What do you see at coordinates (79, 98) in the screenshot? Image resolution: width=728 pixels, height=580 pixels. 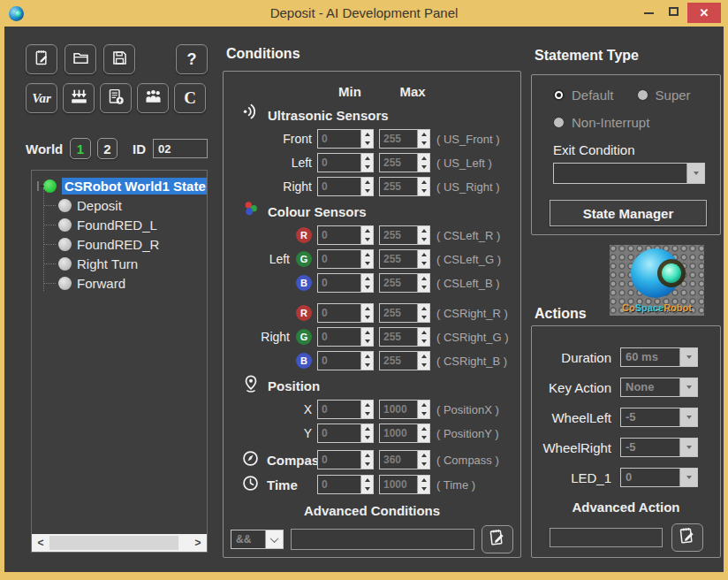 I see `import-states-button` at bounding box center [79, 98].